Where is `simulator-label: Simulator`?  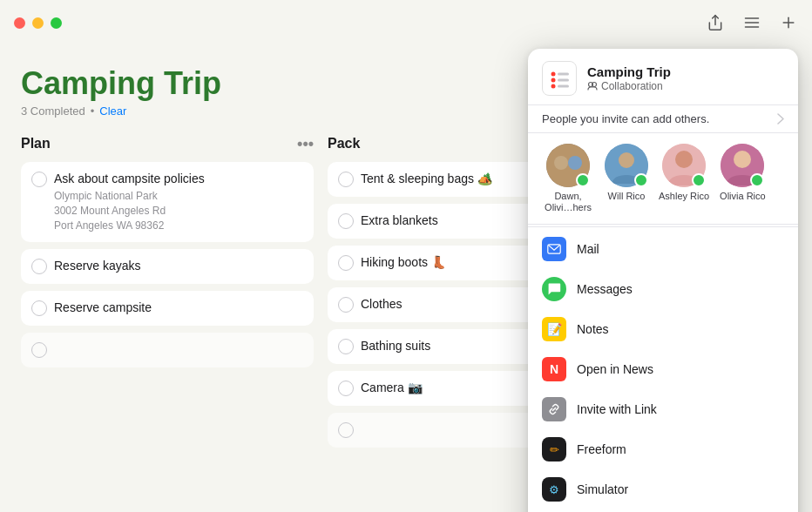 simulator-label: Simulator is located at coordinates (603, 489).